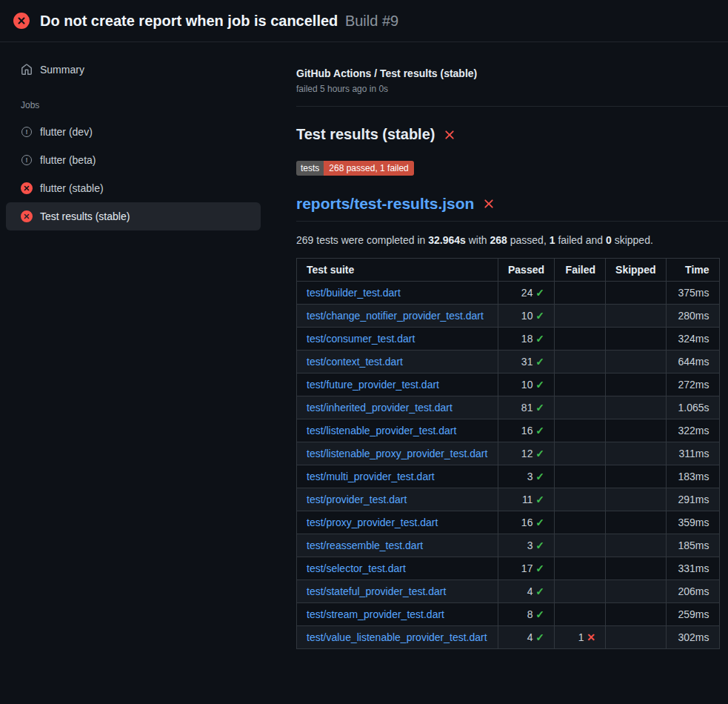 Image resolution: width=728 pixels, height=704 pixels. What do you see at coordinates (692, 385) in the screenshot?
I see `time-cell: 272ms` at bounding box center [692, 385].